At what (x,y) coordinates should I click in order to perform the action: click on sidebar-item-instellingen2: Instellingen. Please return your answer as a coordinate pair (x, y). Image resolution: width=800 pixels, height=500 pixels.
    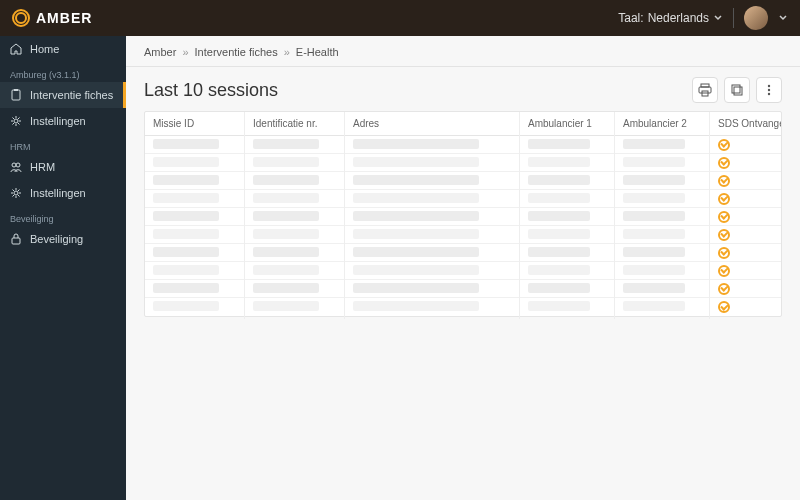
    Looking at the image, I should click on (63, 193).